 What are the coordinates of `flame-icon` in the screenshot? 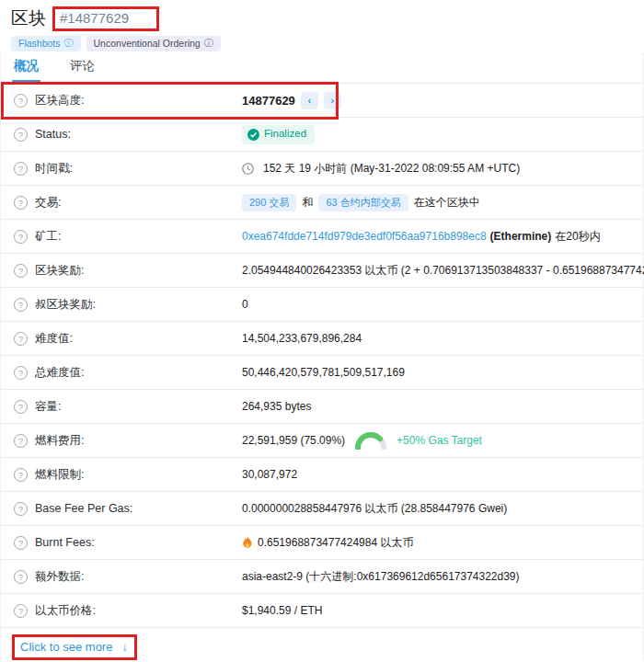 It's located at (247, 542).